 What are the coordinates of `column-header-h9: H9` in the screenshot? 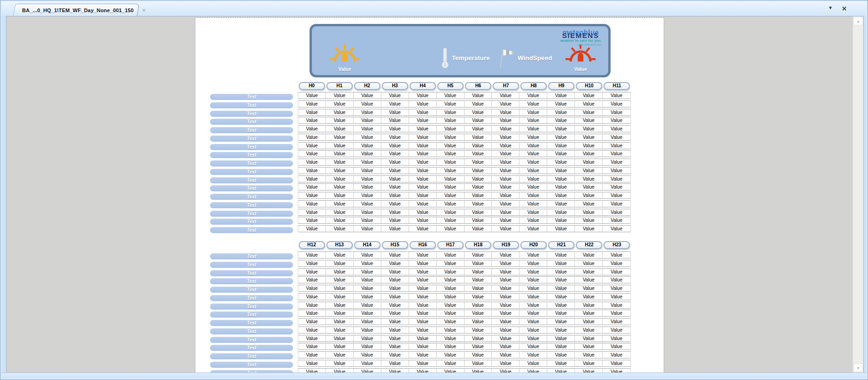 It's located at (561, 86).